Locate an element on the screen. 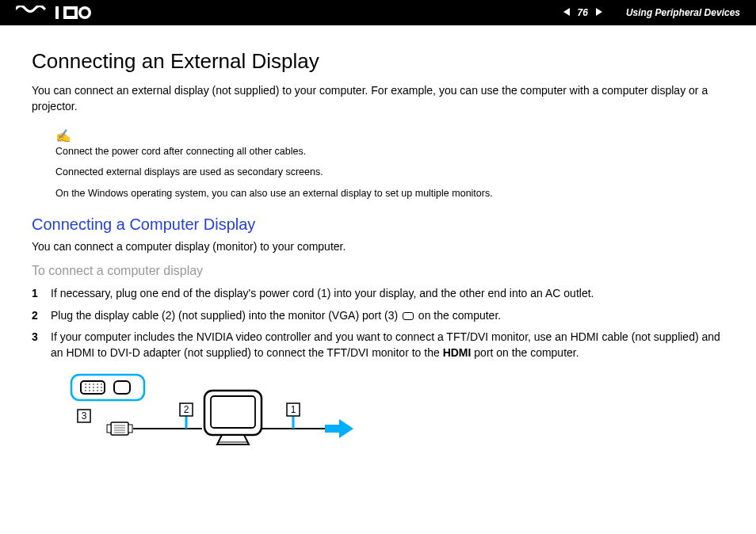 The image size is (756, 534). vga-port-icon is located at coordinates (408, 316).